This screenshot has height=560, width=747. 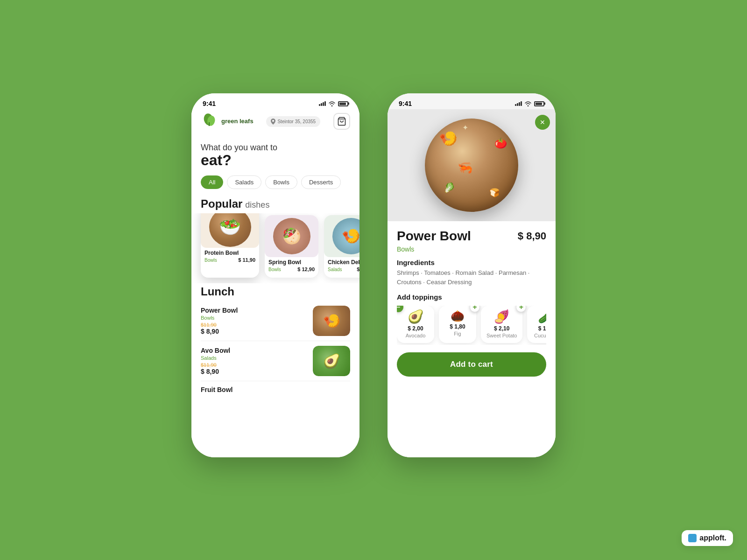 What do you see at coordinates (458, 324) in the screenshot?
I see `topping-fig: + 🌰 $ 1,80 Fig` at bounding box center [458, 324].